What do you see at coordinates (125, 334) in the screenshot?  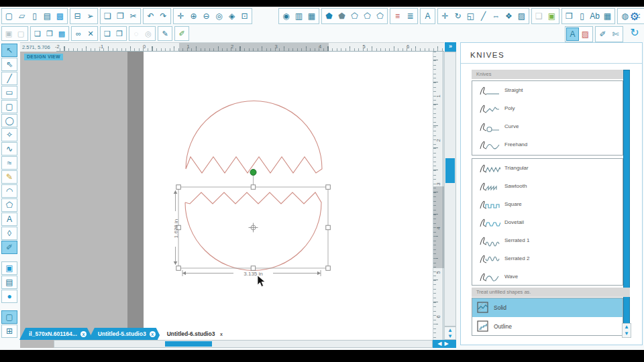 I see `document-tab: Untitled-5.studio3x` at bounding box center [125, 334].